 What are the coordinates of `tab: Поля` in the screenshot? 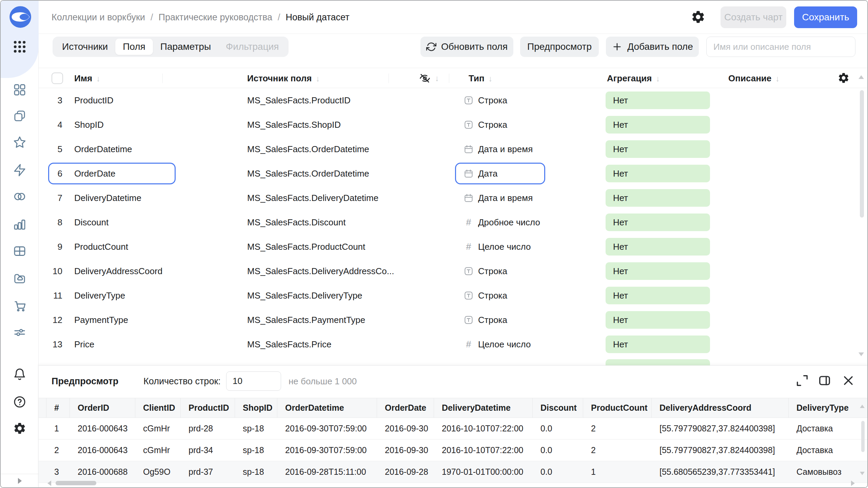 It's located at (134, 47).